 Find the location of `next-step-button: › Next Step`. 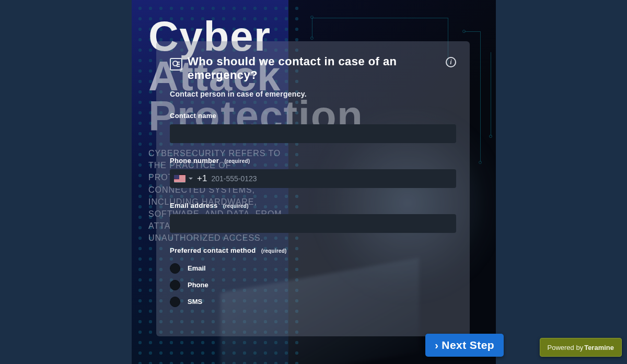

next-step-button: › Next Step is located at coordinates (465, 345).